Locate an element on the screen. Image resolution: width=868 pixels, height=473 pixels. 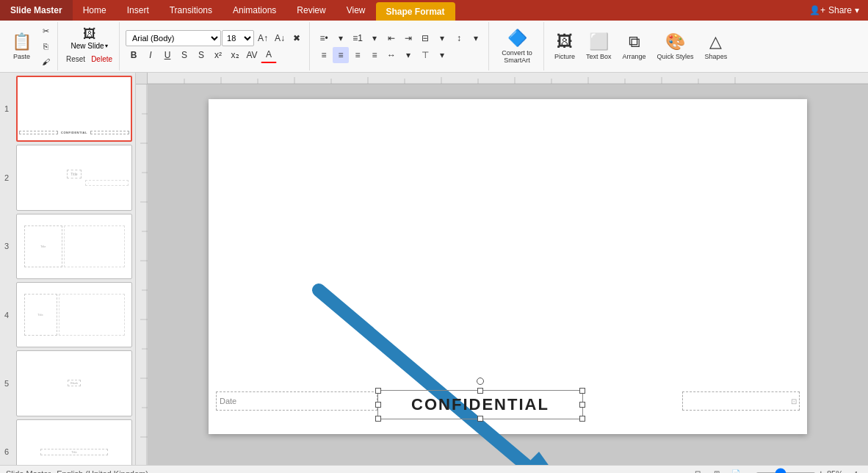
new-slide-dropdown: ▾ is located at coordinates (106, 46).